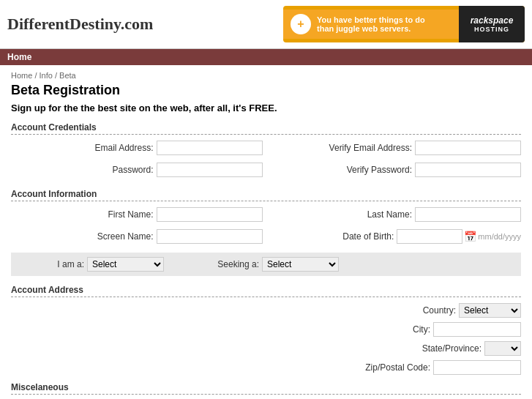 This screenshot has width=532, height=399. I want to click on breadcrumb-info: Info, so click(46, 75).